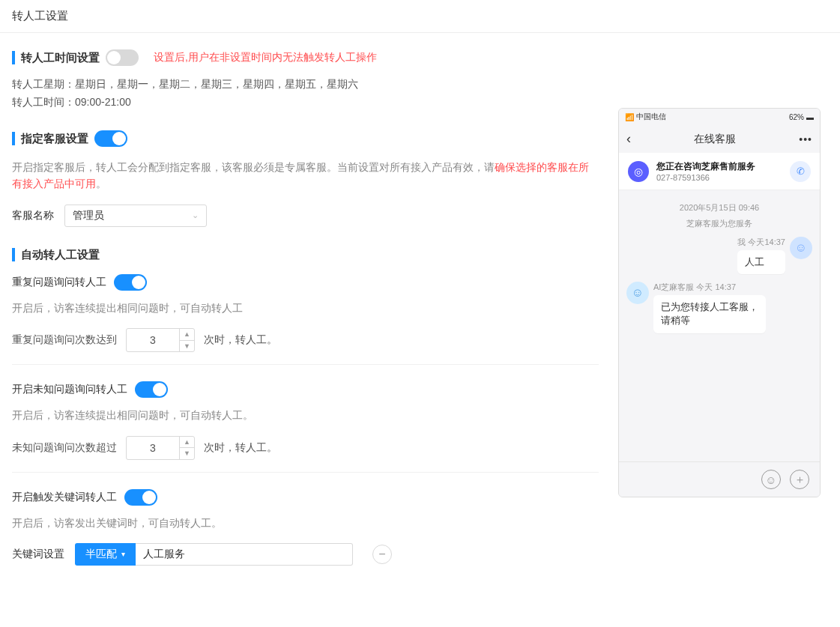 This screenshot has height=627, width=840. What do you see at coordinates (141, 497) in the screenshot?
I see `keyword-toggle` at bounding box center [141, 497].